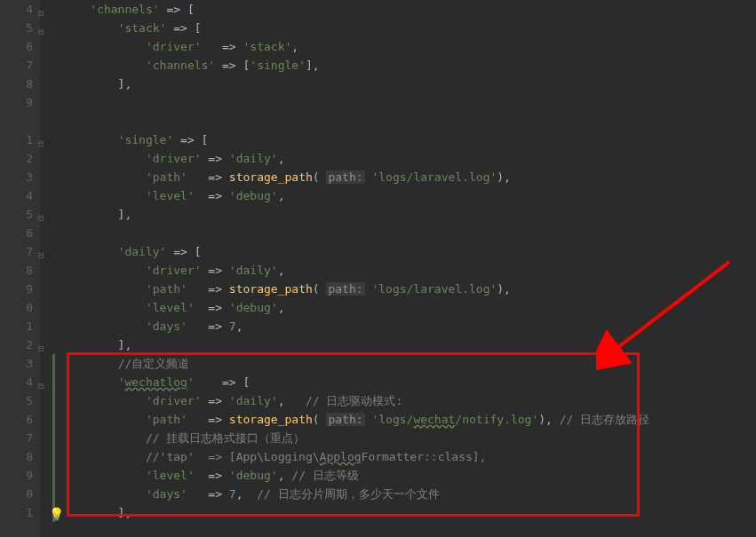  What do you see at coordinates (409, 66) in the screenshot?
I see `code-line: 'channels' => ['single'],` at bounding box center [409, 66].